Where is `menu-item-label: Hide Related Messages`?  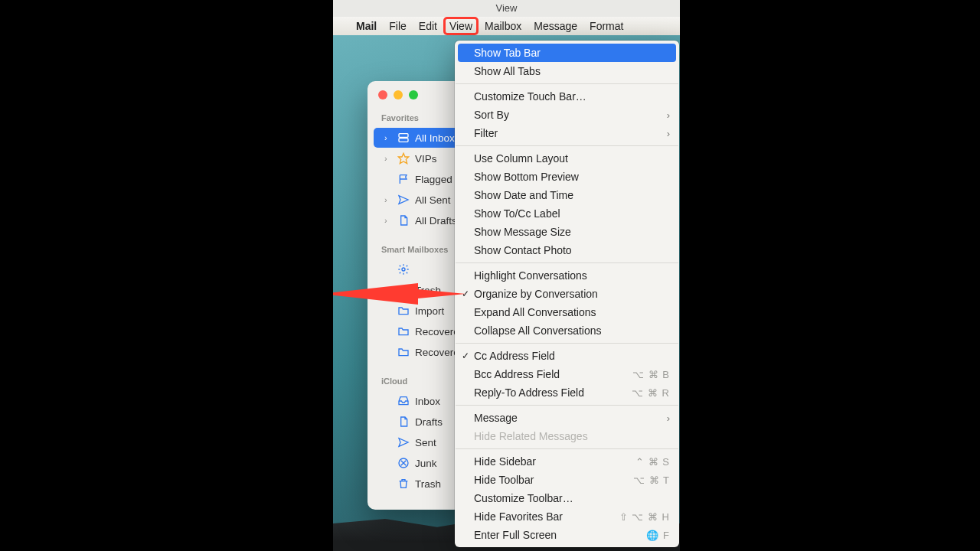
menu-item-label: Hide Related Messages is located at coordinates (572, 436).